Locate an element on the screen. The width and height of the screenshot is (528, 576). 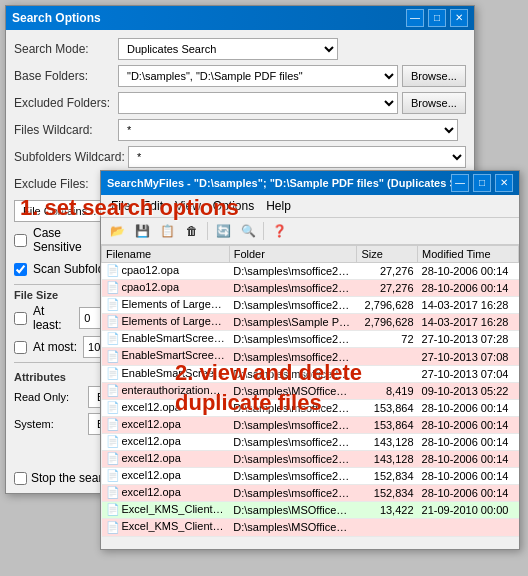
col-size: Size is located at coordinates (388, 254).